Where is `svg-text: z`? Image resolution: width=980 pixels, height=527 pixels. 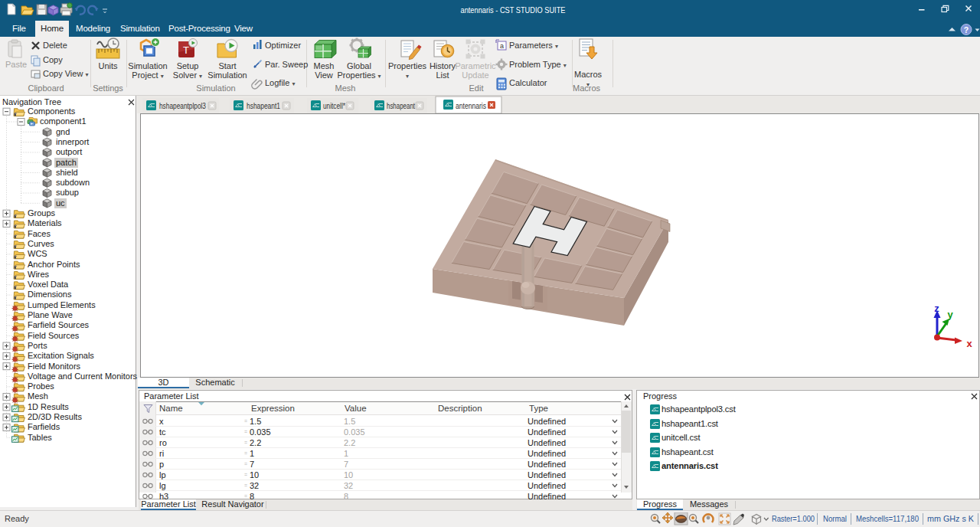
svg-text: z is located at coordinates (937, 308).